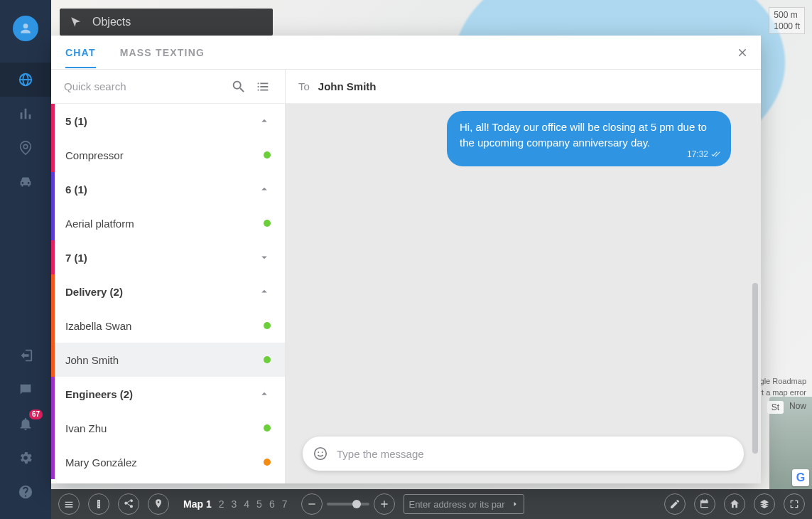  I want to click on objects-title: Objects, so click(112, 22).